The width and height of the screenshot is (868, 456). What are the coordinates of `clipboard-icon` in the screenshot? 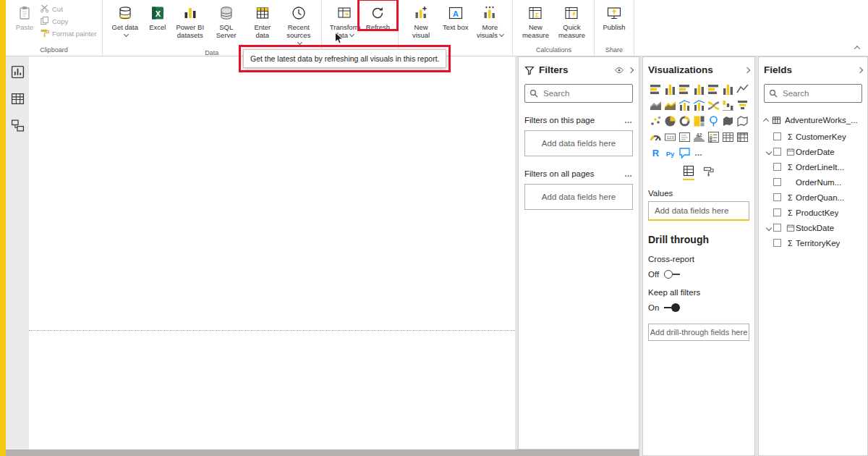 It's located at (25, 13).